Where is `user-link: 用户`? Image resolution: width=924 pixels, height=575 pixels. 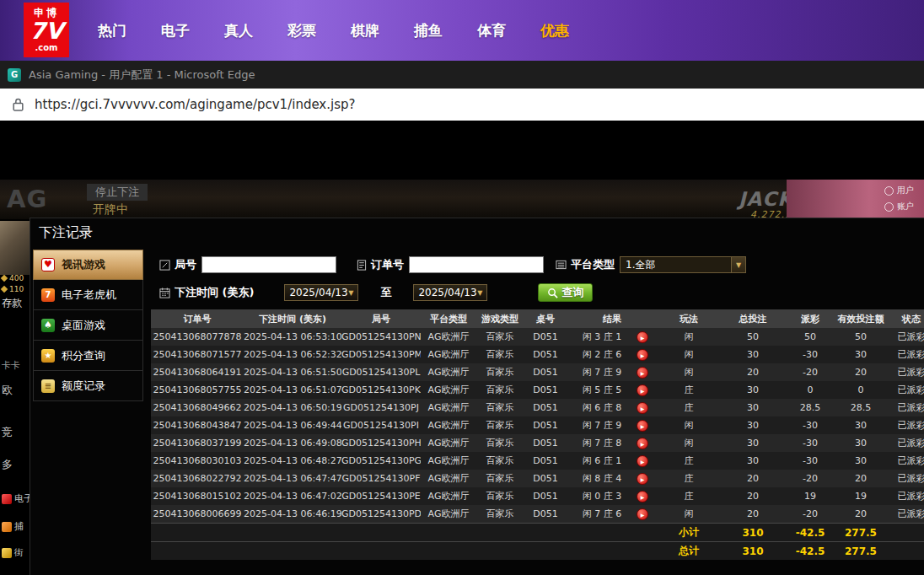
user-link: 用户 is located at coordinates (899, 191).